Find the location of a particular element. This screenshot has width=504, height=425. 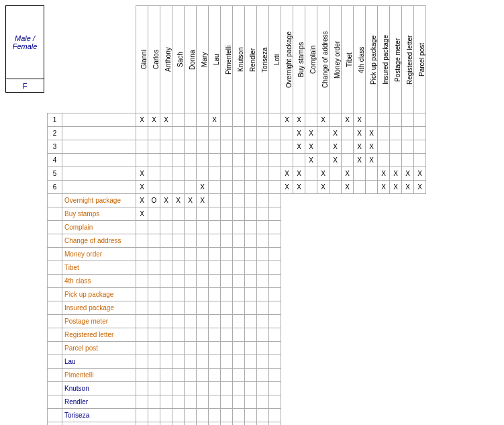

header-carlos: Carlos is located at coordinates (154, 60).